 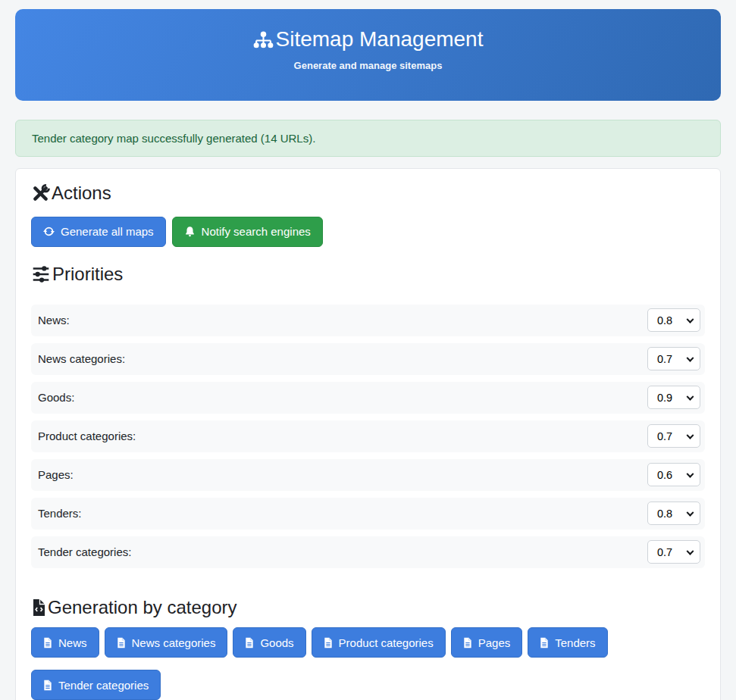 What do you see at coordinates (174, 642) in the screenshot?
I see `category-button-label: News categories` at bounding box center [174, 642].